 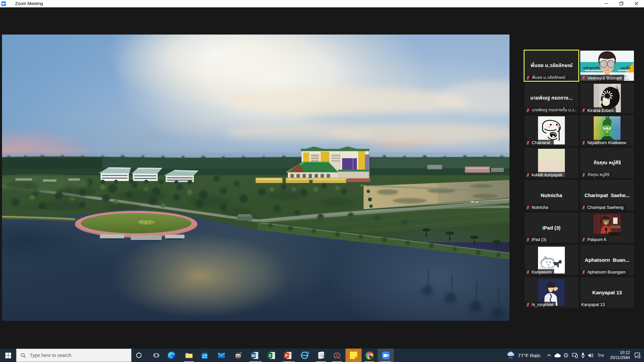 I want to click on svg-text: W, so click(x=253, y=356).